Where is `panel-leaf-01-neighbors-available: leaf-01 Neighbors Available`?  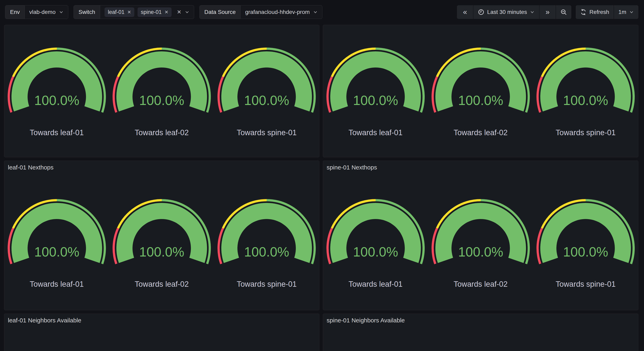
panel-leaf-01-neighbors-available: leaf-01 Neighbors Available is located at coordinates (162, 332).